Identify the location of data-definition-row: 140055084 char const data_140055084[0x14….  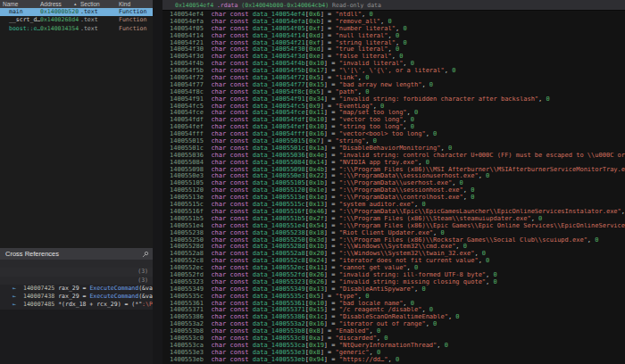
(394, 163).